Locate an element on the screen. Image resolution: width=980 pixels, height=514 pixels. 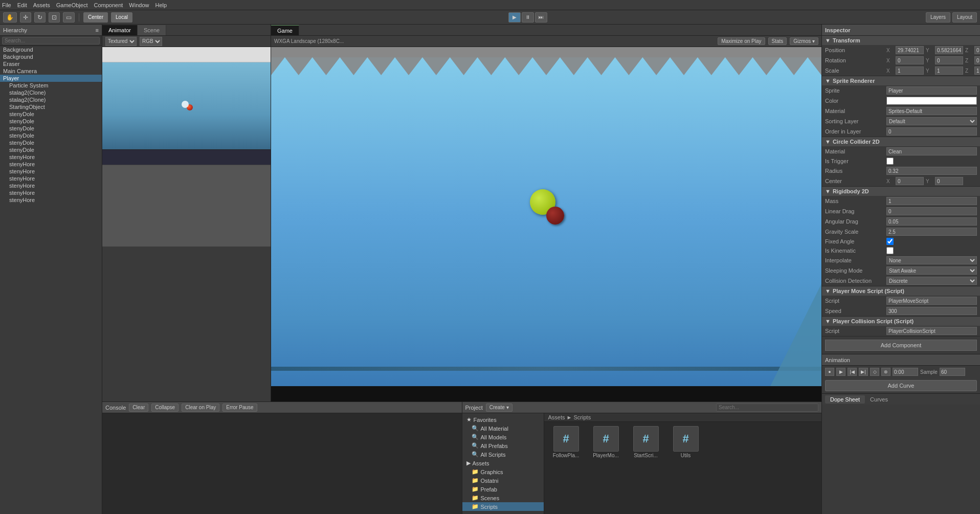
color-swatch is located at coordinates (932, 101).